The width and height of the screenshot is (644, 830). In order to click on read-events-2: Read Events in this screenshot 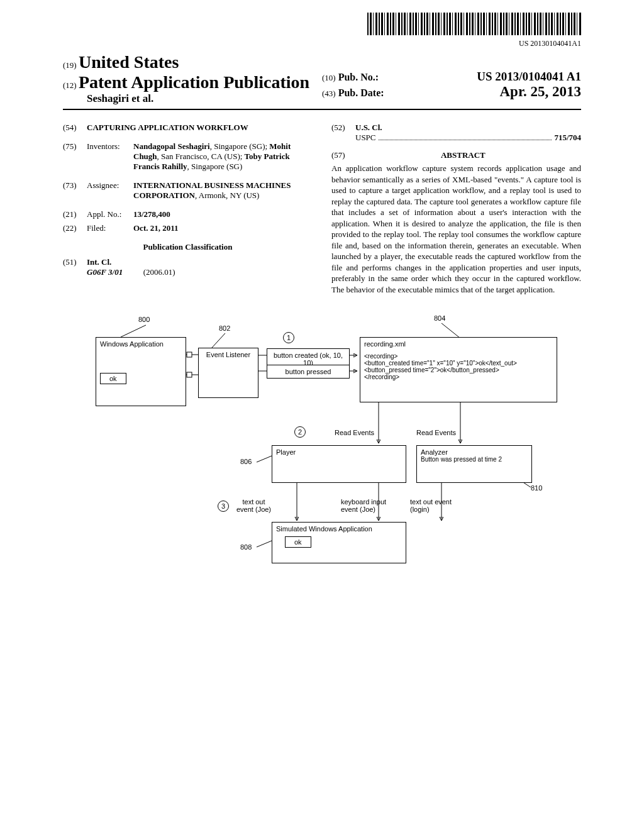, I will do `click(436, 433)`.